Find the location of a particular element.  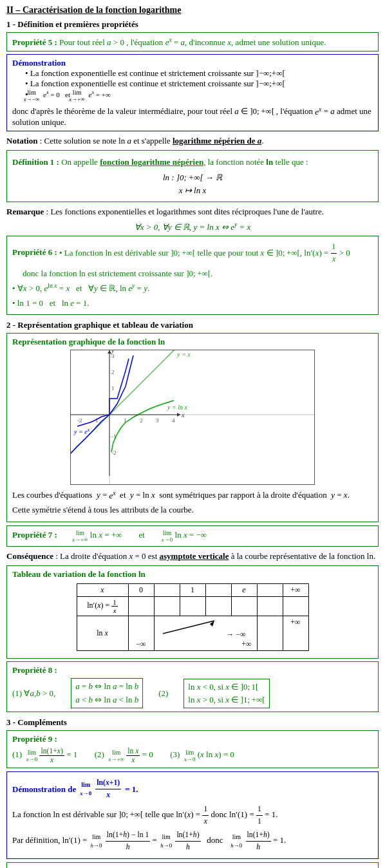

section3-title: 3 - Compléments is located at coordinates (192, 722).